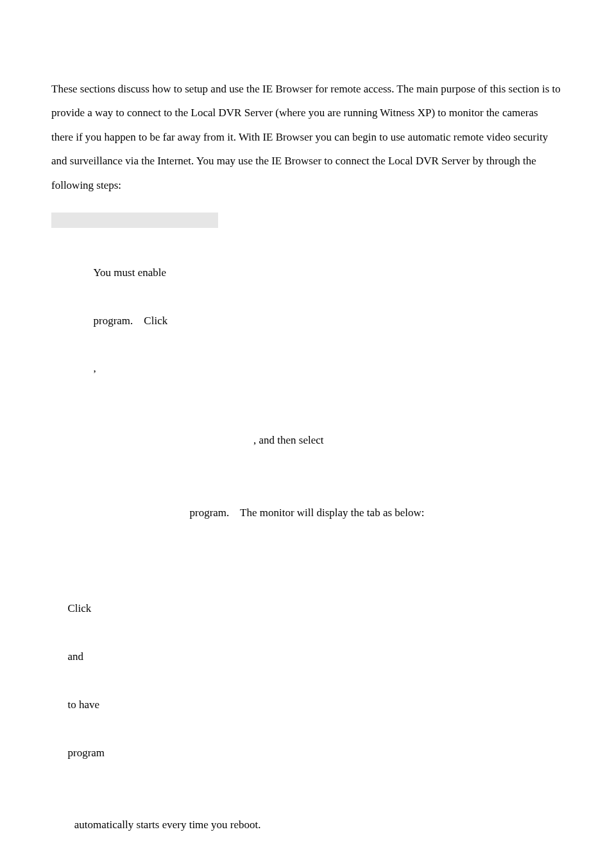 This screenshot has height=868, width=612. What do you see at coordinates (289, 440) in the screenshot?
I see `text: , and then select` at bounding box center [289, 440].